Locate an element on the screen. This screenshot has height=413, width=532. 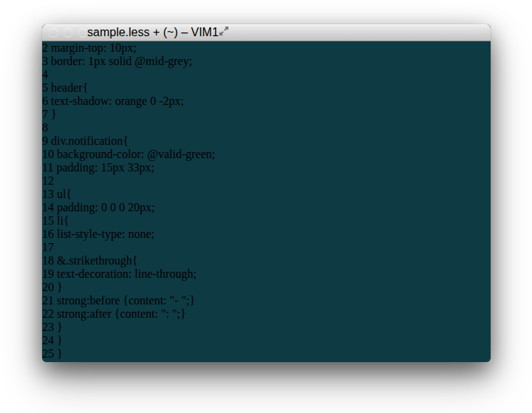
line-number: 2 is located at coordinates (45, 47).